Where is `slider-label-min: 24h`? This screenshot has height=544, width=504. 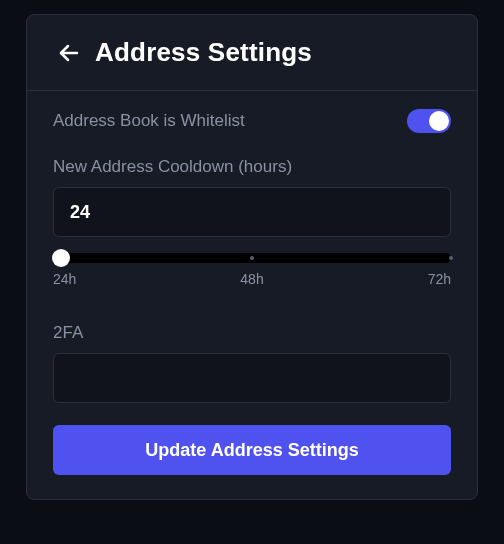 slider-label-min: 24h is located at coordinates (64, 279).